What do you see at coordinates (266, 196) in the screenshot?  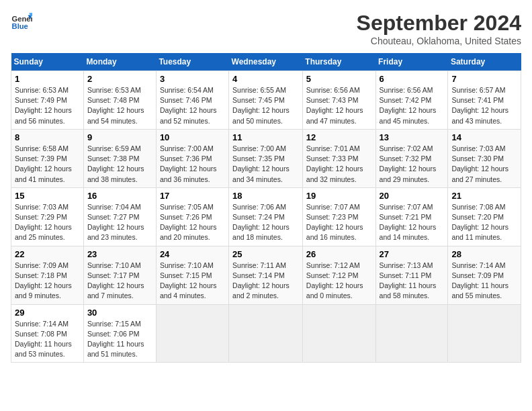 I see `day-number: 18` at bounding box center [266, 196].